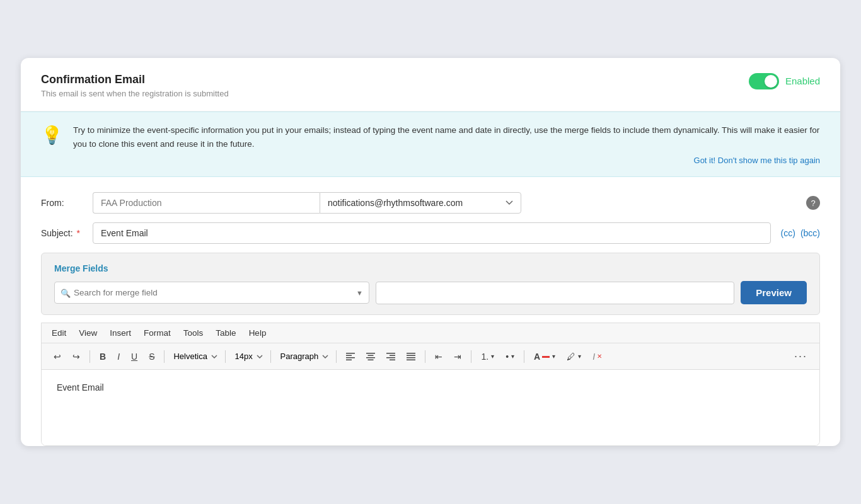  Describe the element at coordinates (63, 203) in the screenshot. I see `from-label: From:` at that location.